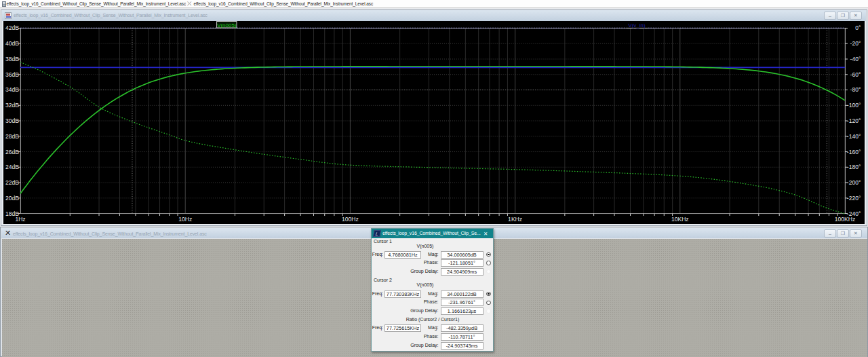 The height and width of the screenshot is (357, 868). I want to click on svg-text: 24dB, so click(12, 167).